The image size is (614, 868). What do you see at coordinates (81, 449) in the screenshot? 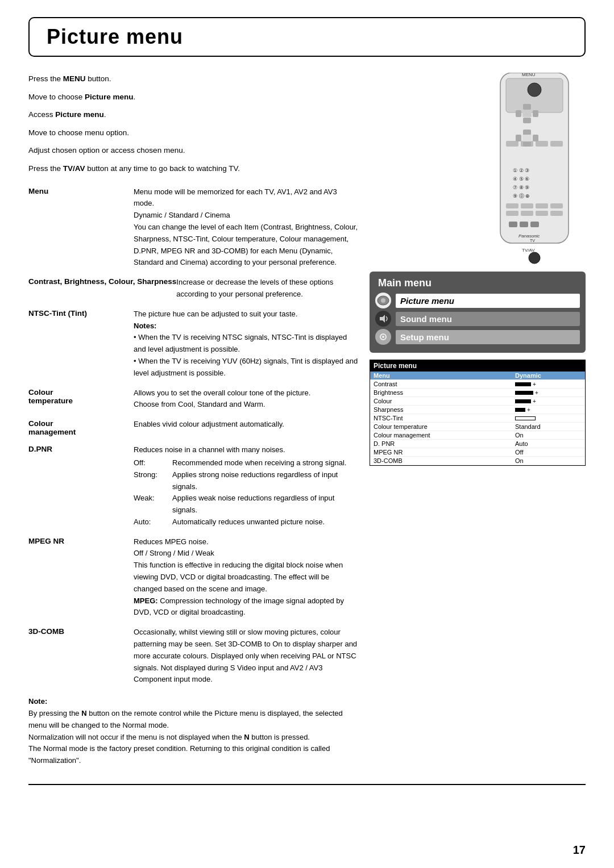
I see `section-label-dpnr: D.PNR` at bounding box center [81, 449].